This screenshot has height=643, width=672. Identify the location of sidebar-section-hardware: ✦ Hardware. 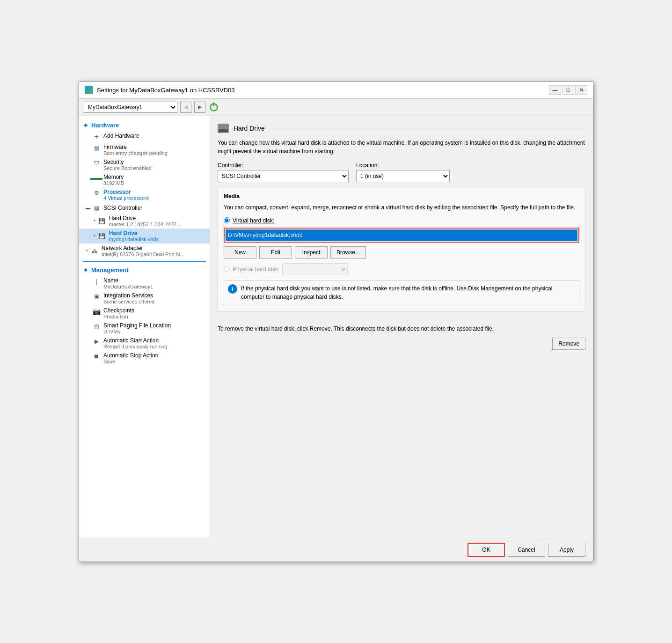
(144, 126).